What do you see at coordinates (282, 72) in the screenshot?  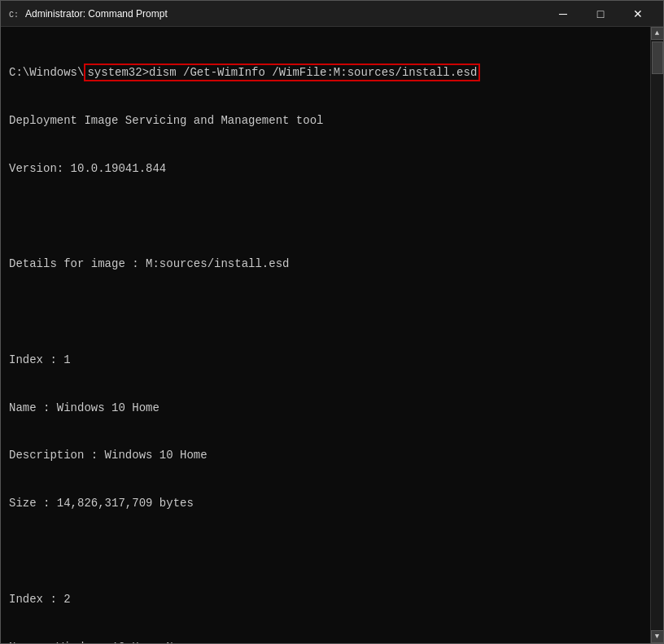 I see `command-text: system32>dism /Get-WimInfo /WimFile:M:so…` at bounding box center [282, 72].